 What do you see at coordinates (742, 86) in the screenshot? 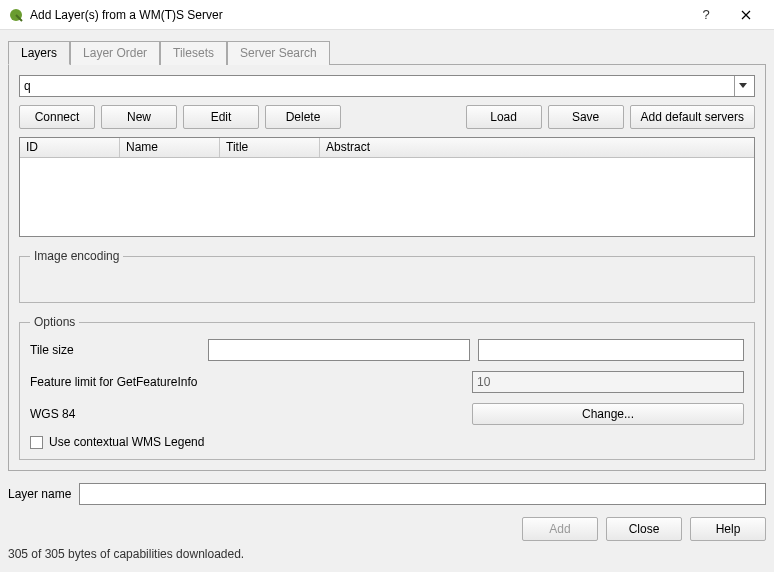
I see `chevron-down-icon` at bounding box center [742, 86].